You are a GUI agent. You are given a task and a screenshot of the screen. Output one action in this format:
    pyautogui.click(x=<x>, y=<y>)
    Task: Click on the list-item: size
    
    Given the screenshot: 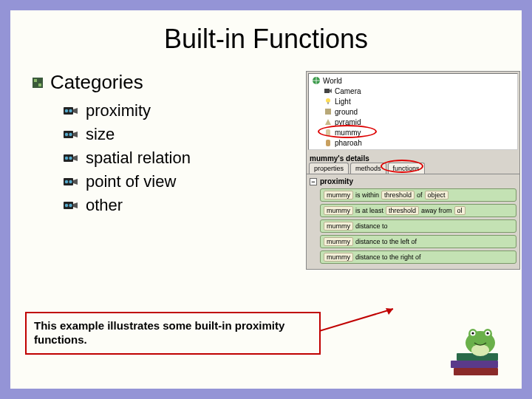 What is the action you would take?
    pyautogui.click(x=181, y=134)
    